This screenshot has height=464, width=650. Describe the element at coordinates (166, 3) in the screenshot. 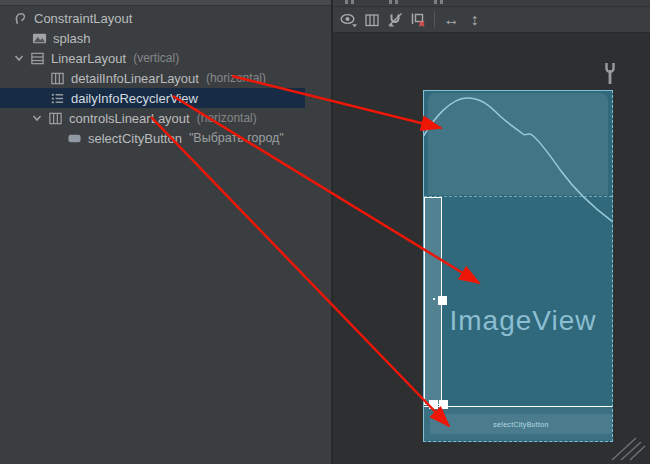

I see `panel-top-edge` at that location.